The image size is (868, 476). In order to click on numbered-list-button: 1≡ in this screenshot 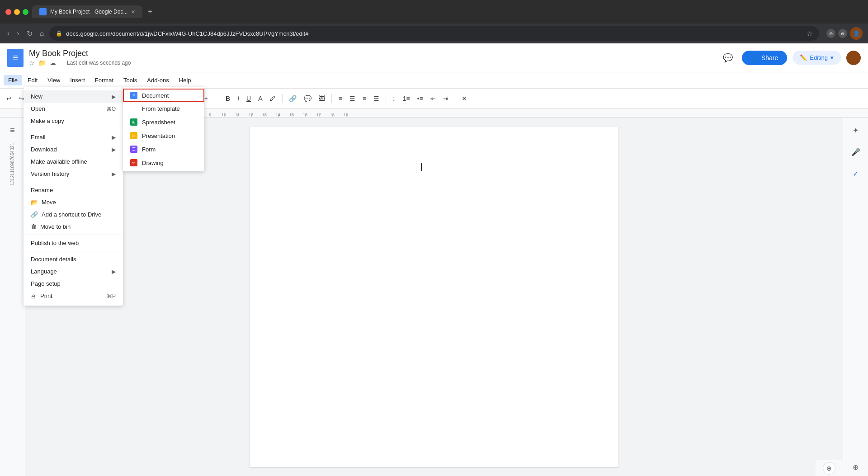, I will do `click(406, 99)`.